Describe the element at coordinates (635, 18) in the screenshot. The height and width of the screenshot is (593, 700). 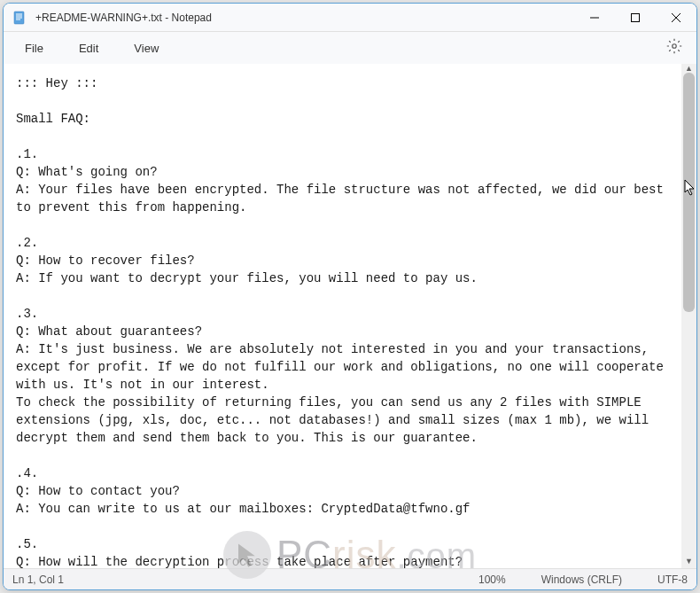
I see `window-controls` at that location.